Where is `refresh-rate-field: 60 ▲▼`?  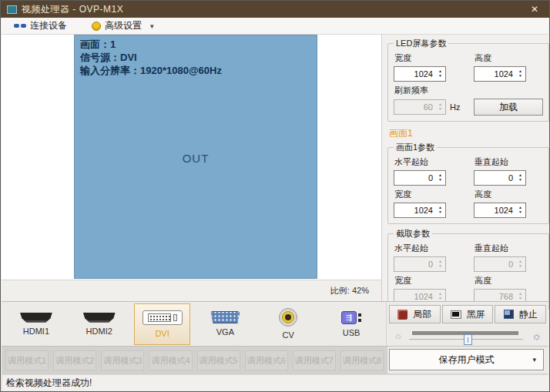 refresh-rate-field: 60 ▲▼ is located at coordinates (420, 107).